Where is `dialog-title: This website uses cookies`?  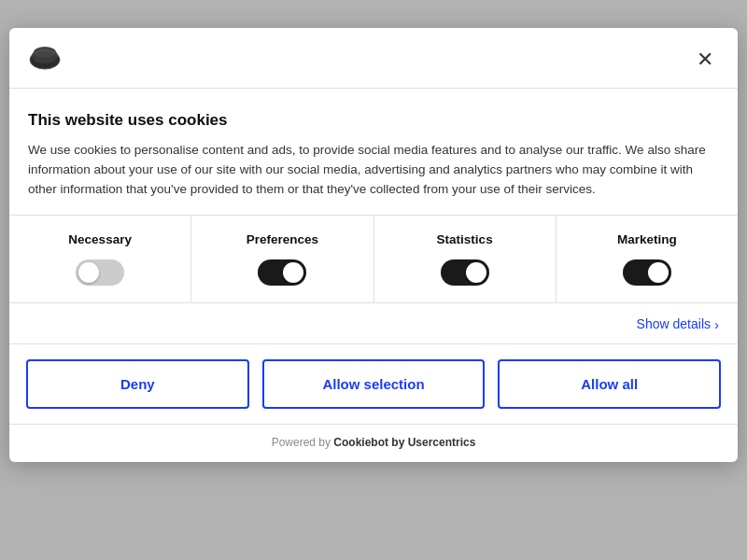 dialog-title: This website uses cookies is located at coordinates (374, 120).